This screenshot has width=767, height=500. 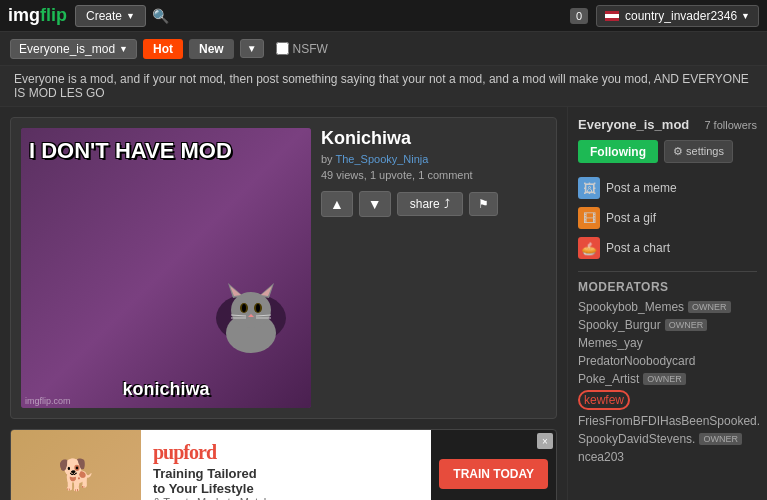 I want to click on watermark: imgflip.com, so click(x=48, y=401).